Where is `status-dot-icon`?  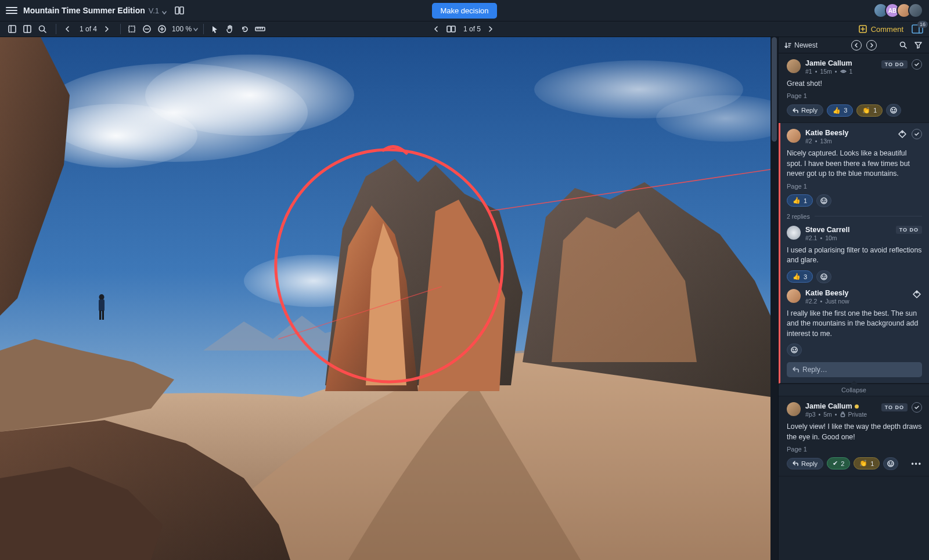 status-dot-icon is located at coordinates (857, 406).